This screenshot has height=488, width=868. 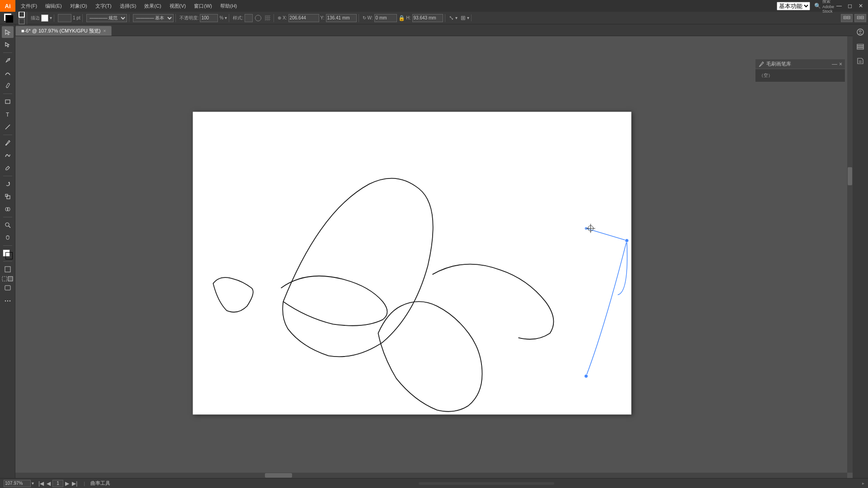 I want to click on transform-arrow: ▾, so click(x=457, y=18).